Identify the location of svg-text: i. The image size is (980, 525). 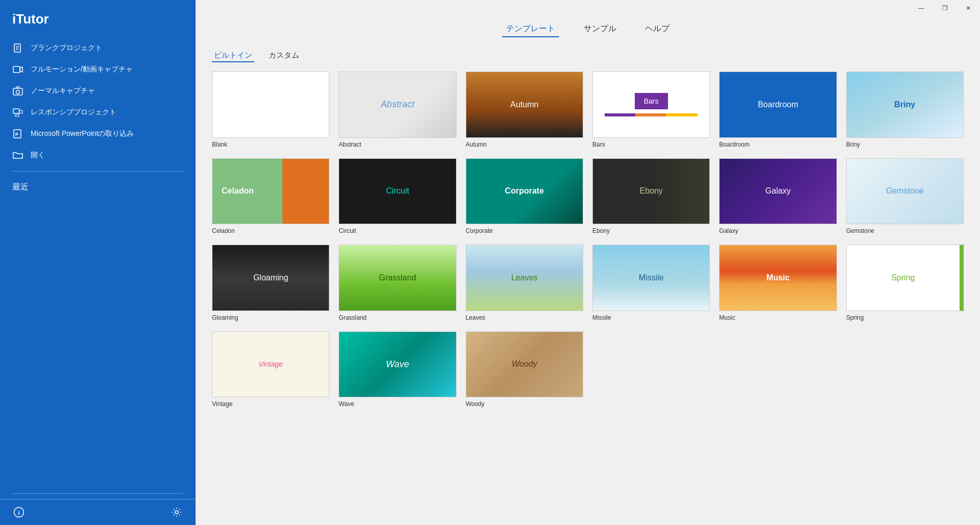
(19, 513).